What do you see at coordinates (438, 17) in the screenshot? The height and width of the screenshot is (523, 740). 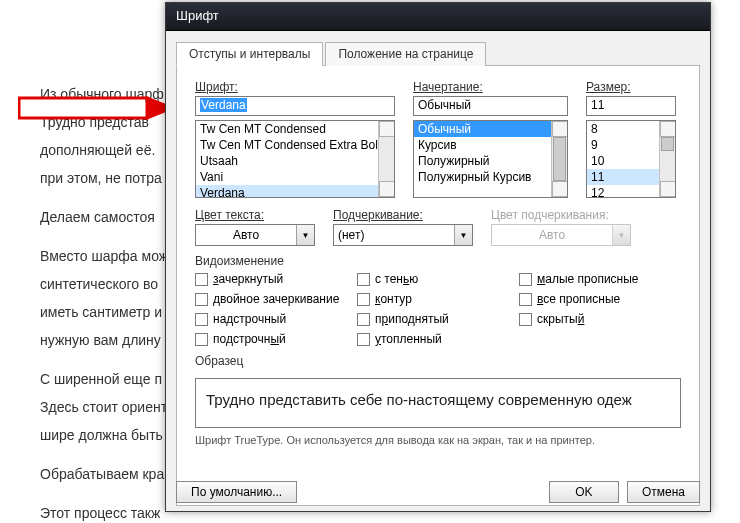 I see `dialog-titlebar: Шрифт` at bounding box center [438, 17].